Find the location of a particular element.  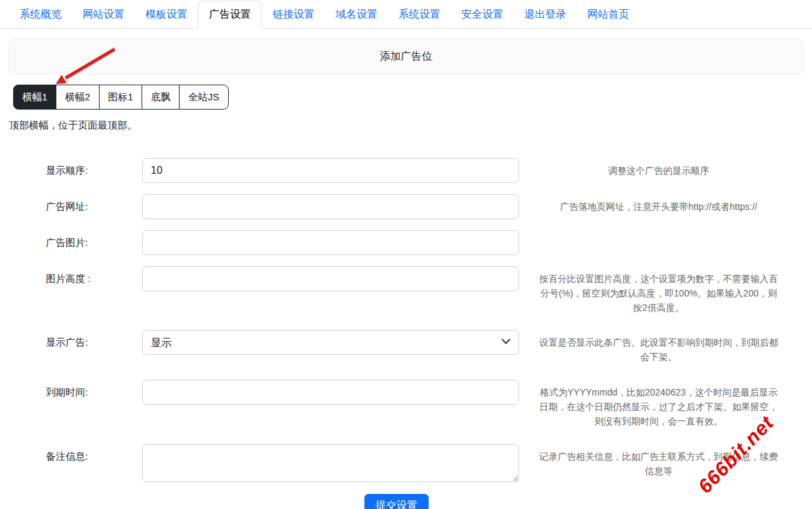

form-row-display-ad: 显示广告: 显示 设置是否显示此条广告。此设置不影响到期时间，到期后都会下架。 is located at coordinates (429, 347).